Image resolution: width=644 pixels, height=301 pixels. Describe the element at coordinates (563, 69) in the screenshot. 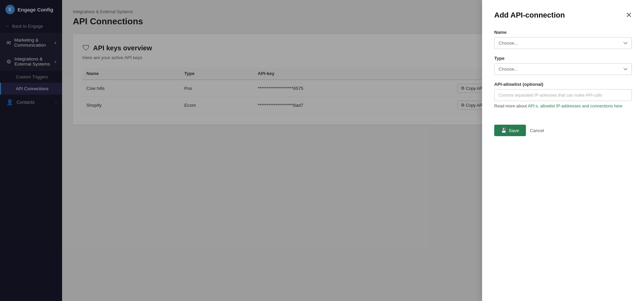

I see `type-select: Choose...` at that location.